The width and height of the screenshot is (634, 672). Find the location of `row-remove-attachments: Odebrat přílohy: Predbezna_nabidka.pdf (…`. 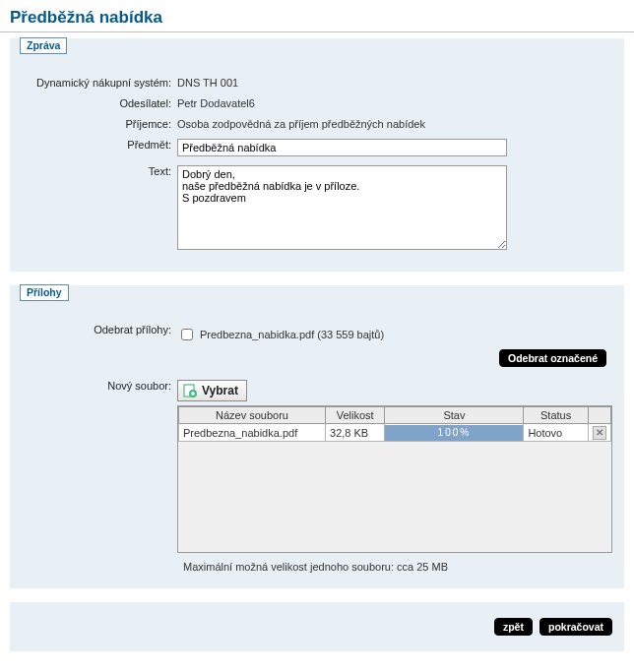

row-remove-attachments: Odebrat přílohy: Predbezna_nabidka.pdf (… is located at coordinates (317, 333).